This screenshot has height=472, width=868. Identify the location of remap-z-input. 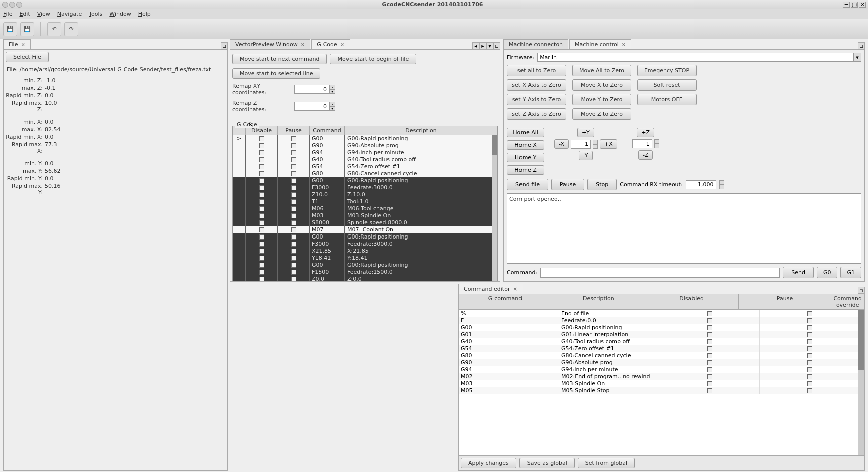
(312, 106).